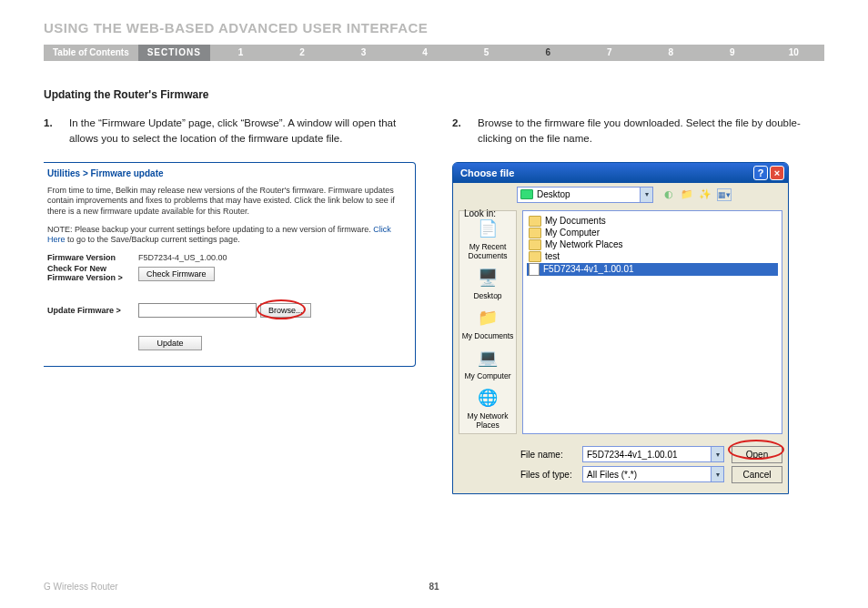 The image size is (868, 608). What do you see at coordinates (286, 310) in the screenshot?
I see `browse-button: Browse...` at bounding box center [286, 310].